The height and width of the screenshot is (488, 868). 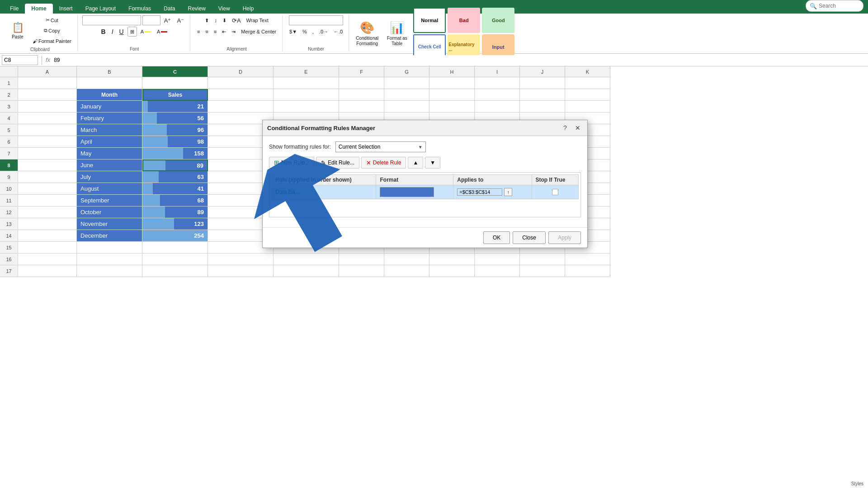 What do you see at coordinates (175, 224) in the screenshot?
I see `cell-c13-sales: 123` at bounding box center [175, 224].